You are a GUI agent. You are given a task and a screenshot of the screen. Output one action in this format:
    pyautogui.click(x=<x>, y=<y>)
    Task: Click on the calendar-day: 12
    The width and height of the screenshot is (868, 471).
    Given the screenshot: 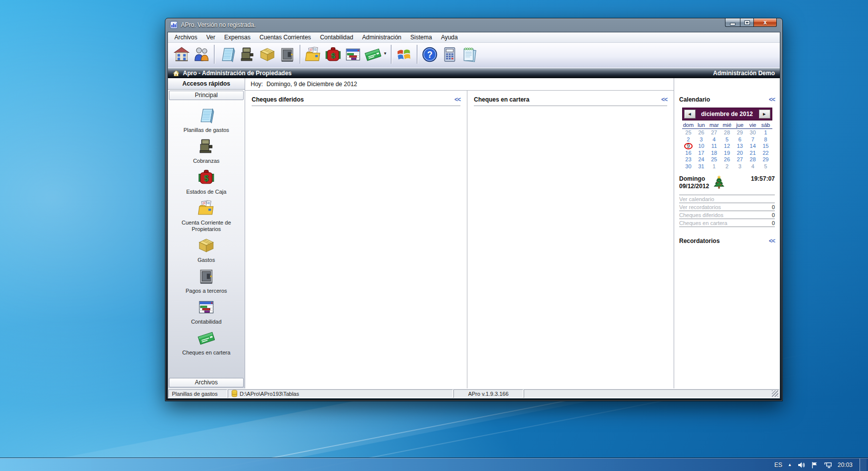 What is the action you would take?
    pyautogui.click(x=727, y=146)
    